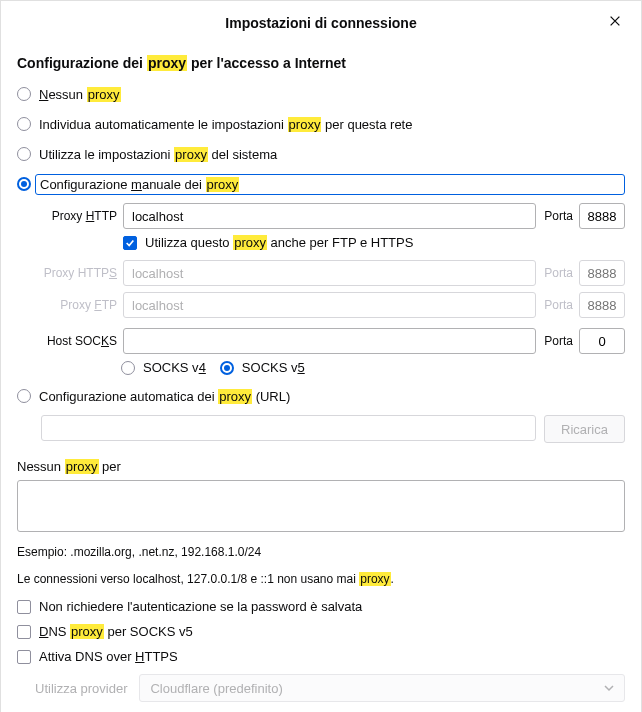 This screenshot has width=642, height=712. What do you see at coordinates (321, 466) in the screenshot?
I see `label-no-proxy-for: Nessun proxy per` at bounding box center [321, 466].